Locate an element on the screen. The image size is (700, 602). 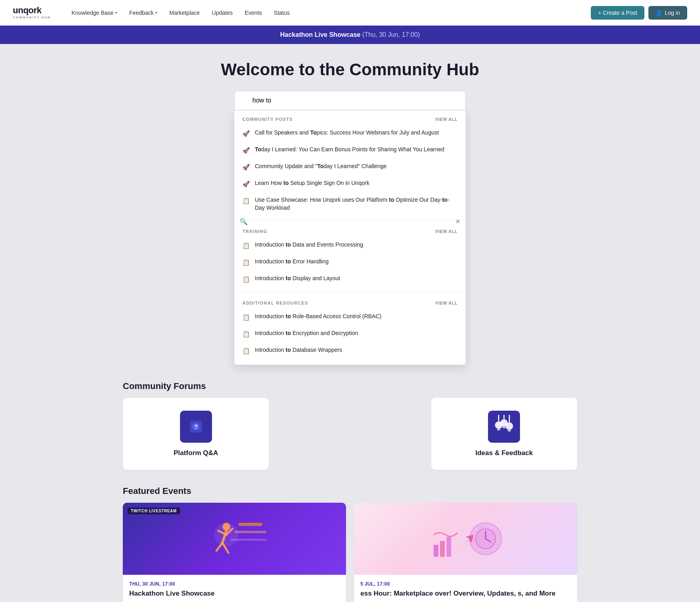
event-title-hackathon: Hackathon Live Showcase is located at coordinates (234, 594).